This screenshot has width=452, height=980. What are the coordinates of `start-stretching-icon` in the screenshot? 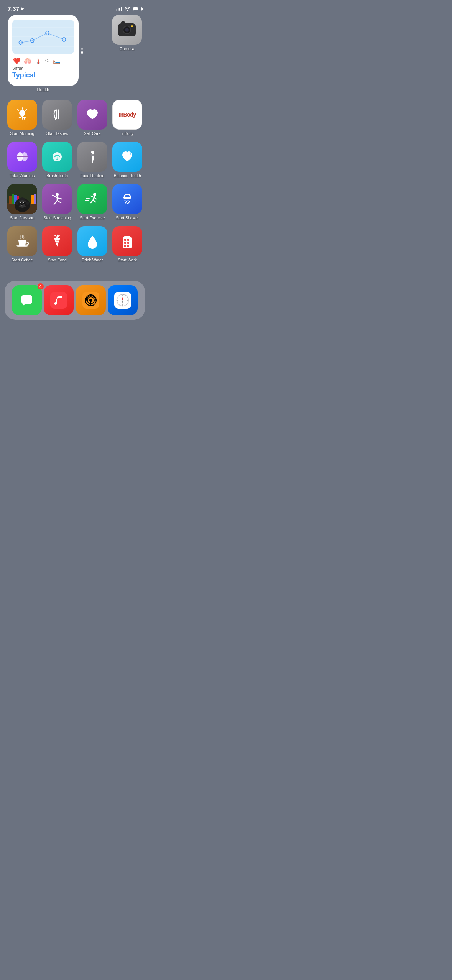 It's located at (57, 199).